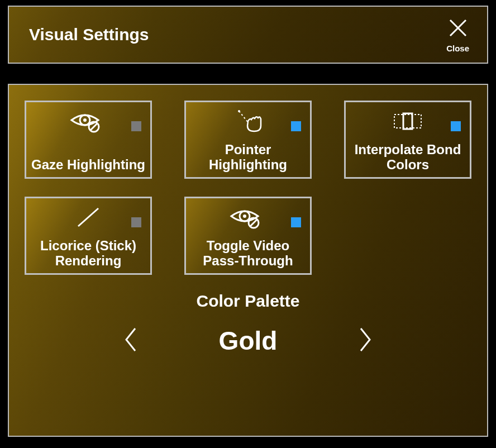  I want to click on stick-line-icon, so click(88, 217).